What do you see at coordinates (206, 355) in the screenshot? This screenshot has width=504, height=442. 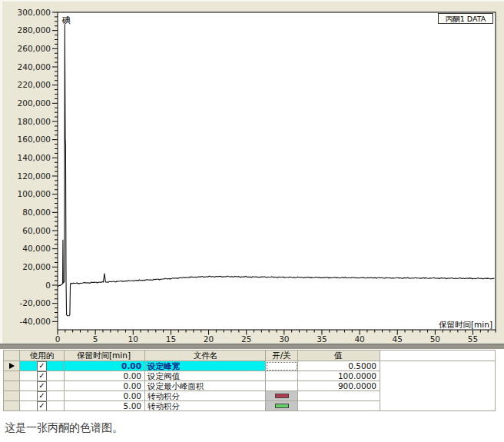 I see `col-header-3: 文件名` at bounding box center [206, 355].